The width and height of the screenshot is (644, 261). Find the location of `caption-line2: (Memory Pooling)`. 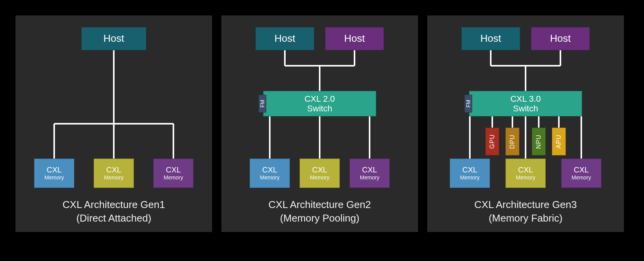

caption-line2: (Memory Pooling) is located at coordinates (320, 218).